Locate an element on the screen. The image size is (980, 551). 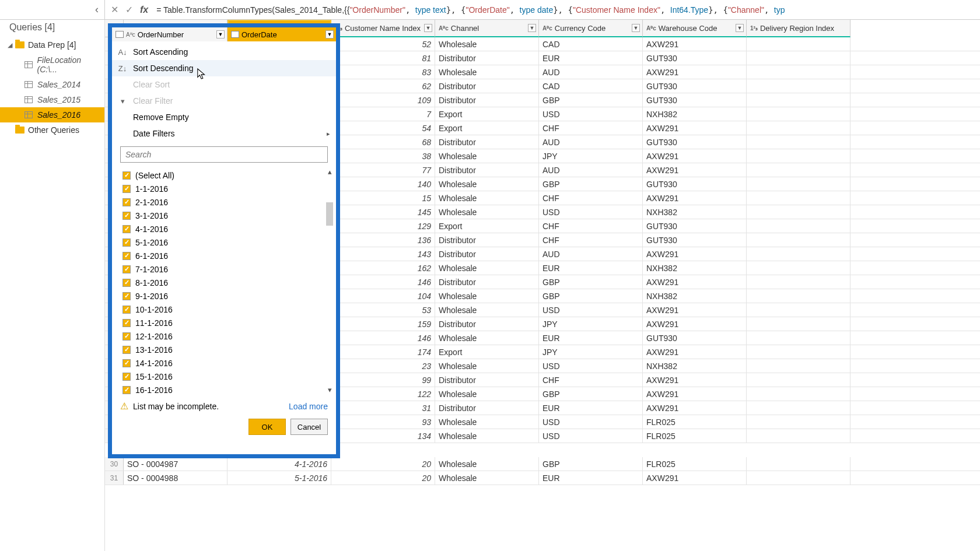
query-item: Sales_2014 is located at coordinates (52, 85).